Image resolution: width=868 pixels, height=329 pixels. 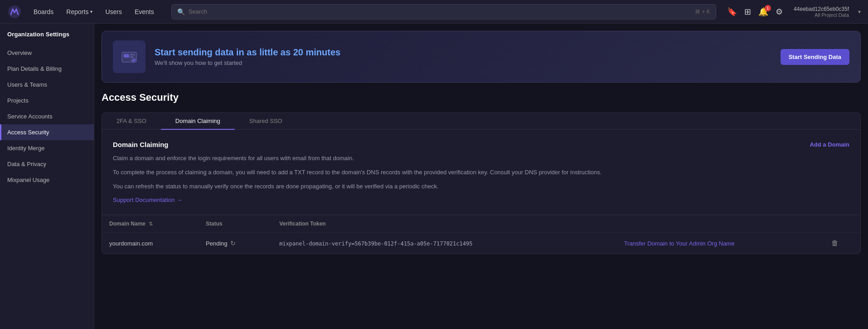 What do you see at coordinates (235, 243) in the screenshot?
I see `cell-status: Pending ↻` at bounding box center [235, 243].